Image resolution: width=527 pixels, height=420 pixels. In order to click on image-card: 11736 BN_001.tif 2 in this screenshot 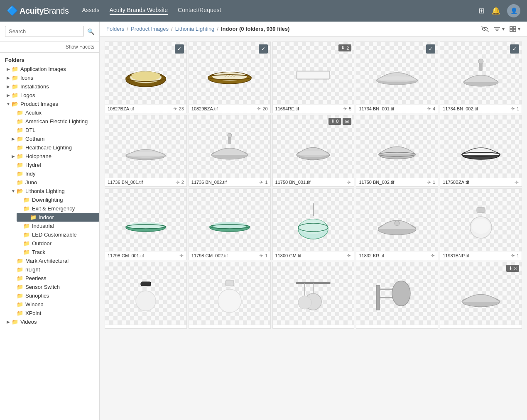, I will do `click(146, 151)`.